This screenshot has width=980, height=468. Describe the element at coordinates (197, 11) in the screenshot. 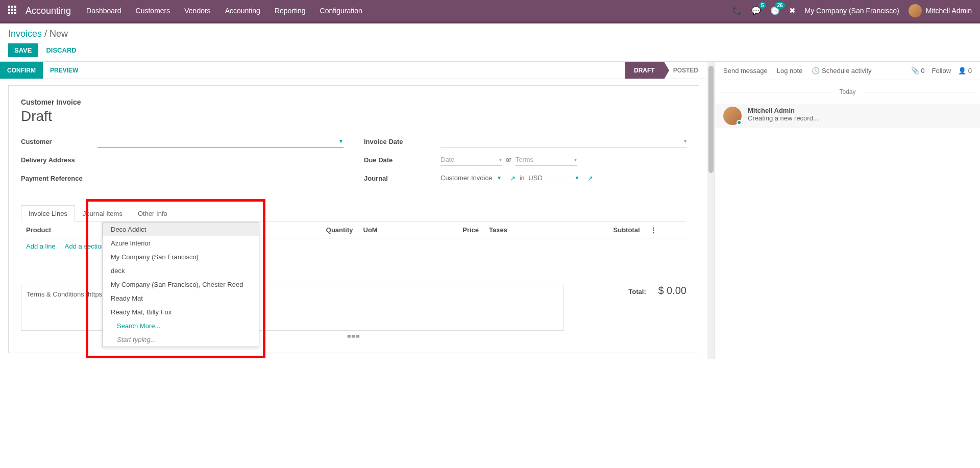

I see `menu-vendors: Vendors` at that location.